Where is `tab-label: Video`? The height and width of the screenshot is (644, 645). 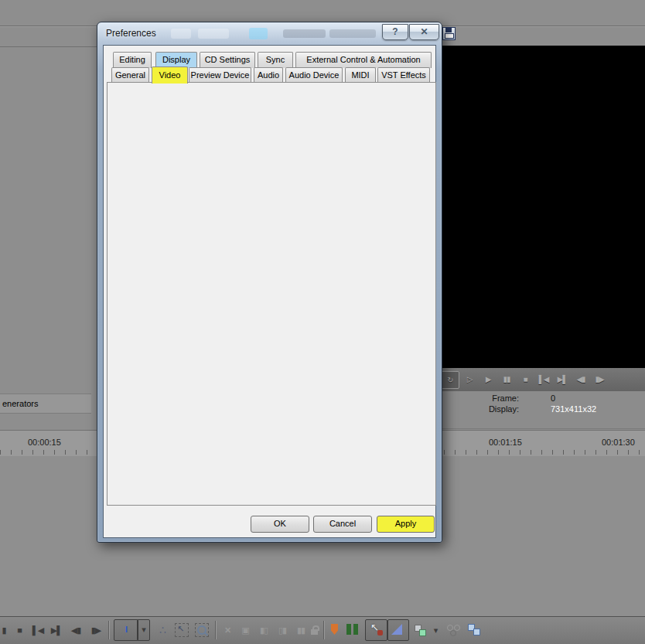 tab-label: Video is located at coordinates (170, 75).